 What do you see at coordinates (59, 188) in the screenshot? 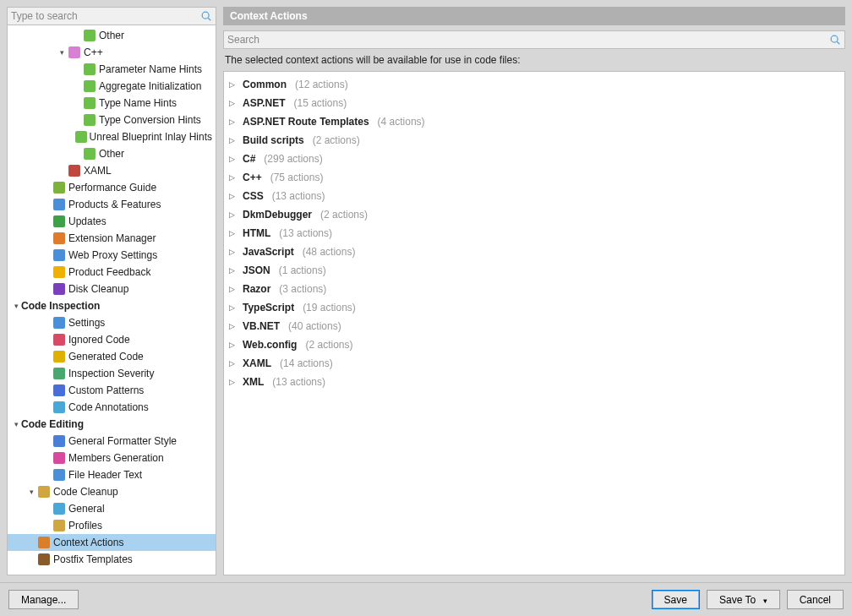
I see `perf-icon` at bounding box center [59, 188].